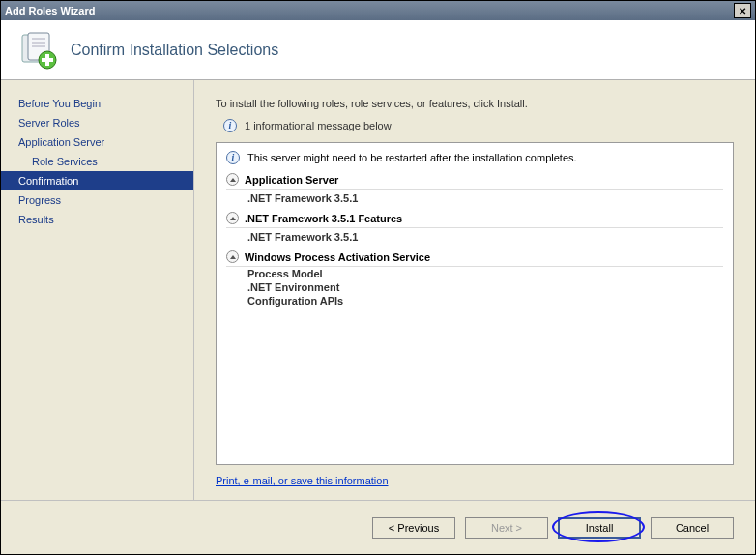 The height and width of the screenshot is (555, 756). What do you see at coordinates (475, 219) in the screenshot?
I see `section-net-framework-features: .NET Framework 3.5.1 Features` at bounding box center [475, 219].